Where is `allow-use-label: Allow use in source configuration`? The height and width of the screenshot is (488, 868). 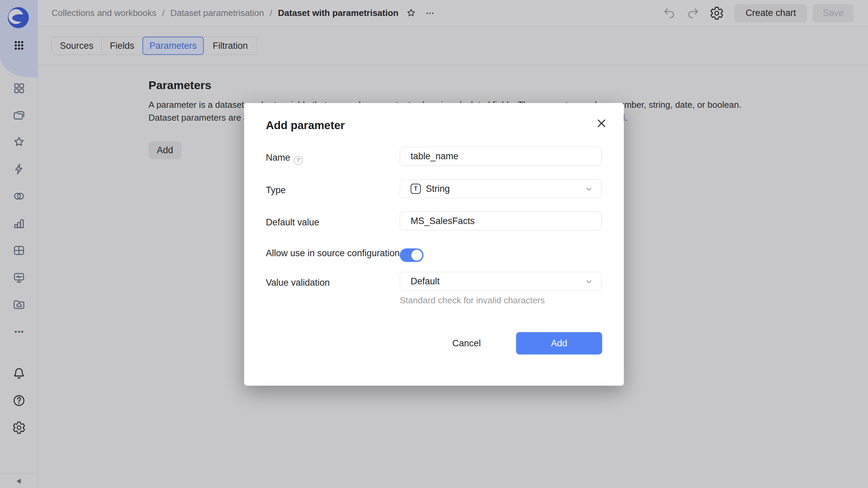 allow-use-label: Allow use in source configuration is located at coordinates (333, 253).